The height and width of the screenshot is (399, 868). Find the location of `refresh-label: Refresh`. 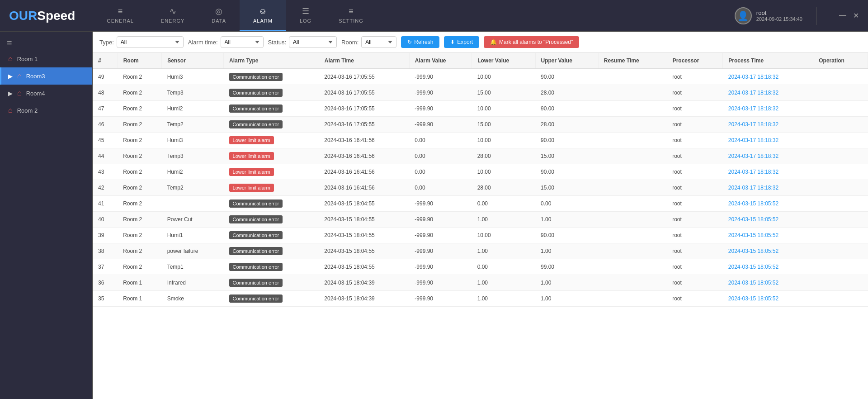

refresh-label: Refresh is located at coordinates (424, 42).